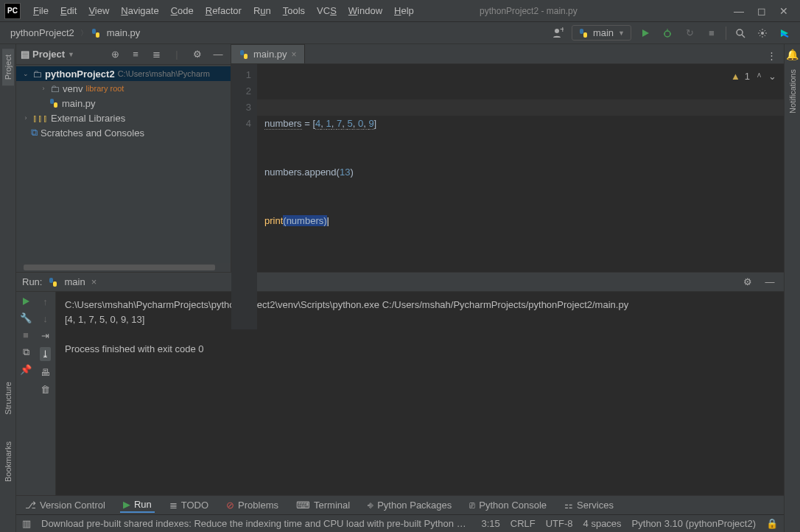 The height and width of the screenshot is (532, 800). What do you see at coordinates (49, 55) in the screenshot?
I see `project-panel-title: Project` at bounding box center [49, 55].